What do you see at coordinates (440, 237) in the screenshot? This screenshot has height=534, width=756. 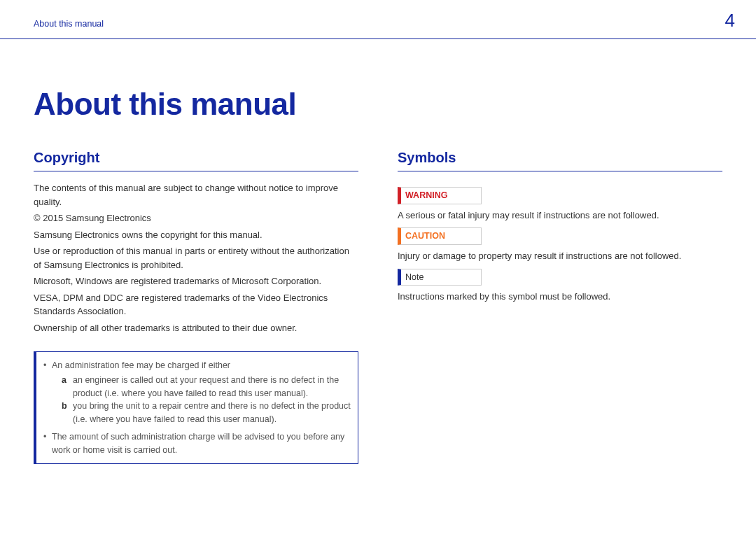 I see `caution-badge: CAUTION` at bounding box center [440, 237].